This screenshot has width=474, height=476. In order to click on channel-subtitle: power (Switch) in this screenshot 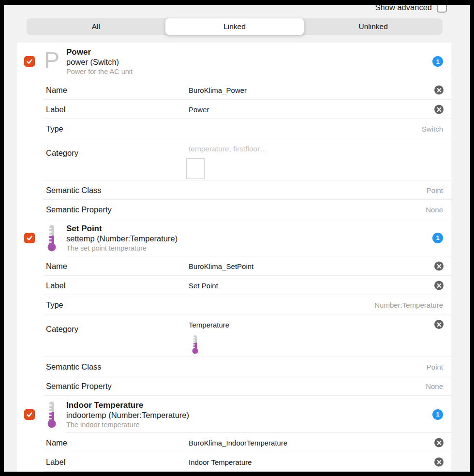, I will do `click(250, 62)`.